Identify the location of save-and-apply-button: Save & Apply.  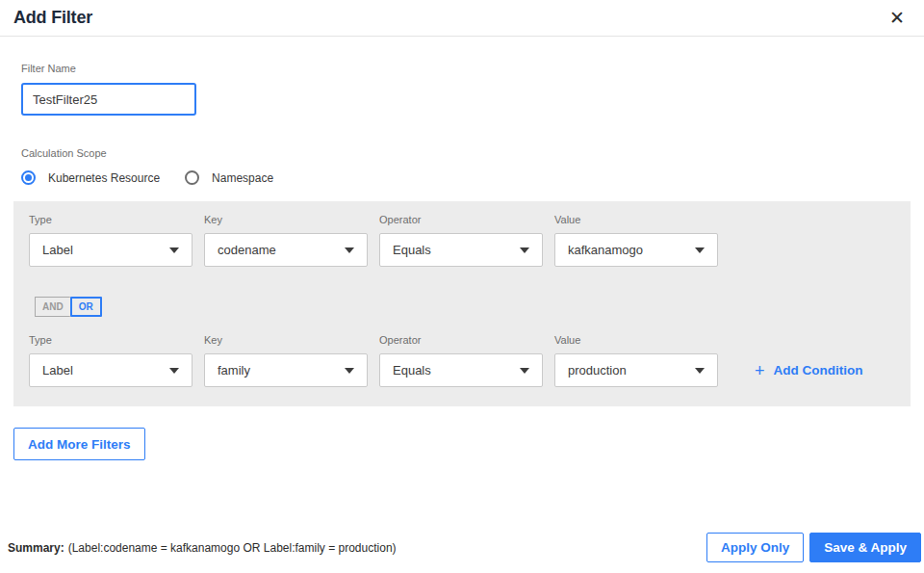
(865, 547).